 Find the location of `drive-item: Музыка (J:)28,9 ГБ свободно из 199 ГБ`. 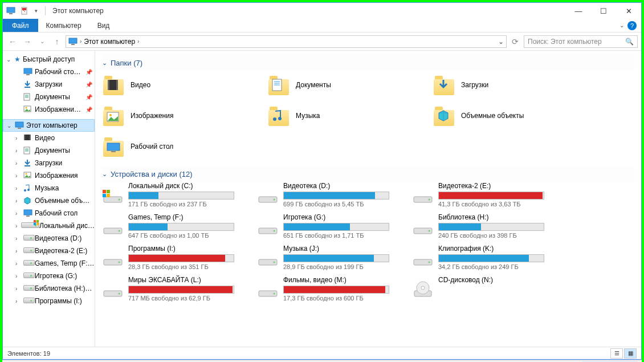

drive-item: Музыка (J:)28,9 ГБ свободно из 199 ГБ is located at coordinates (328, 258).